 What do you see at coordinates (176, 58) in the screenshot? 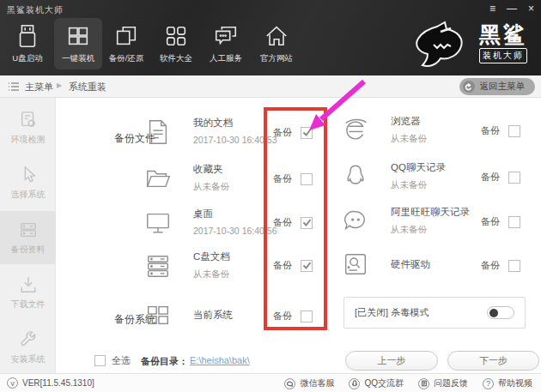
I see `nav-label: 软件大全` at bounding box center [176, 58].